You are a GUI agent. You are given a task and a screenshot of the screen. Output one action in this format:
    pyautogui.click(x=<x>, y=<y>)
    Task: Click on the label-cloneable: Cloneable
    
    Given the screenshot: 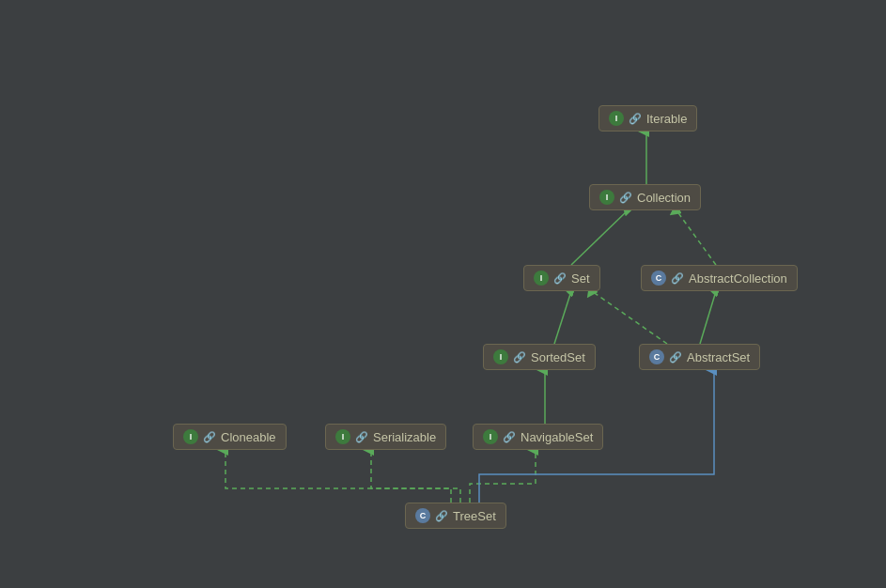 What is the action you would take?
    pyautogui.click(x=248, y=438)
    